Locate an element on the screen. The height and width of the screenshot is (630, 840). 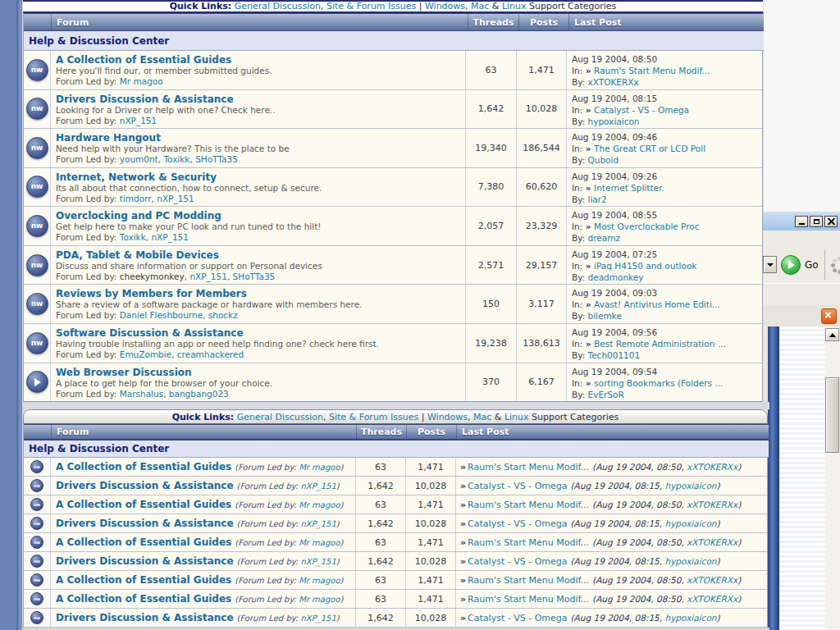
last-topic-link: The Great CRT or LCD Poll is located at coordinates (650, 148).